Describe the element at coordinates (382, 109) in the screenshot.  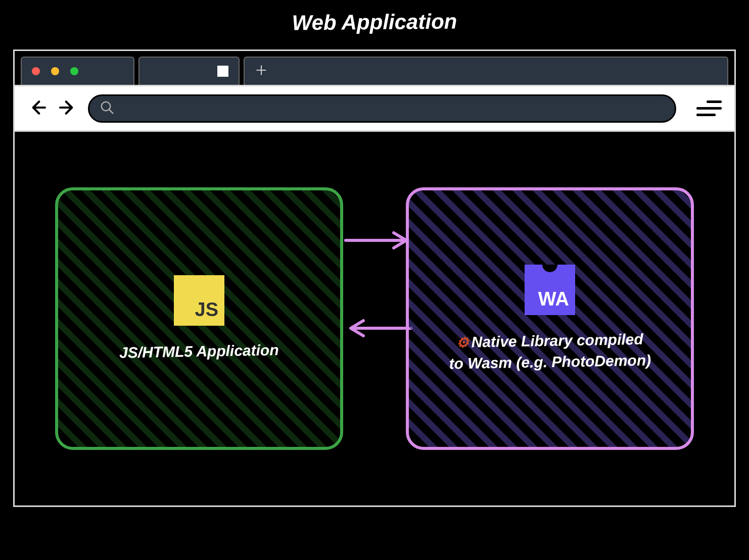
I see `address-bar` at that location.